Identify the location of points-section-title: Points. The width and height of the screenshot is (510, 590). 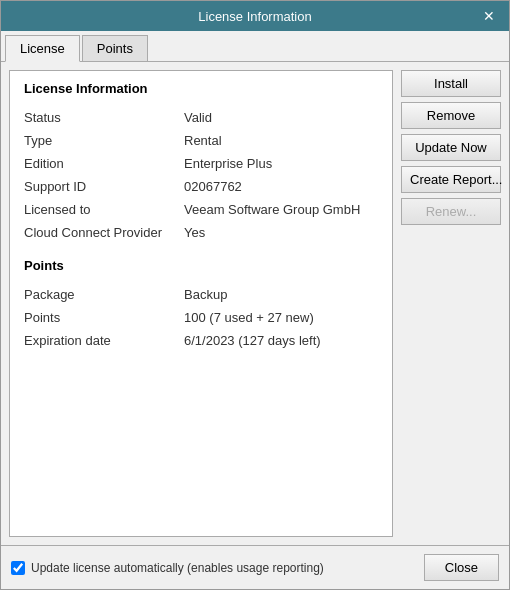
(201, 266).